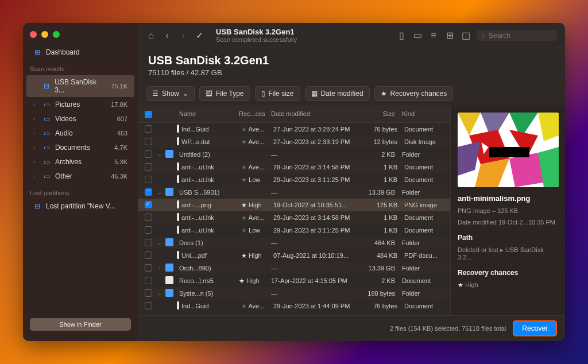 The height and width of the screenshot is (364, 588). Describe the element at coordinates (170, 94) in the screenshot. I see `show-filter: ☰Show⌄` at that location.